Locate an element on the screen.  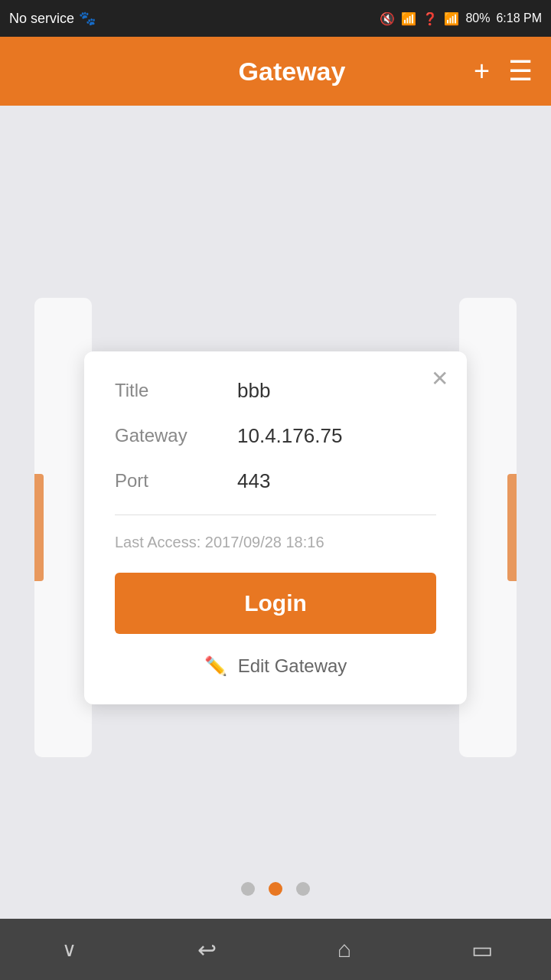
mute-icon: 🔇 is located at coordinates (387, 18).